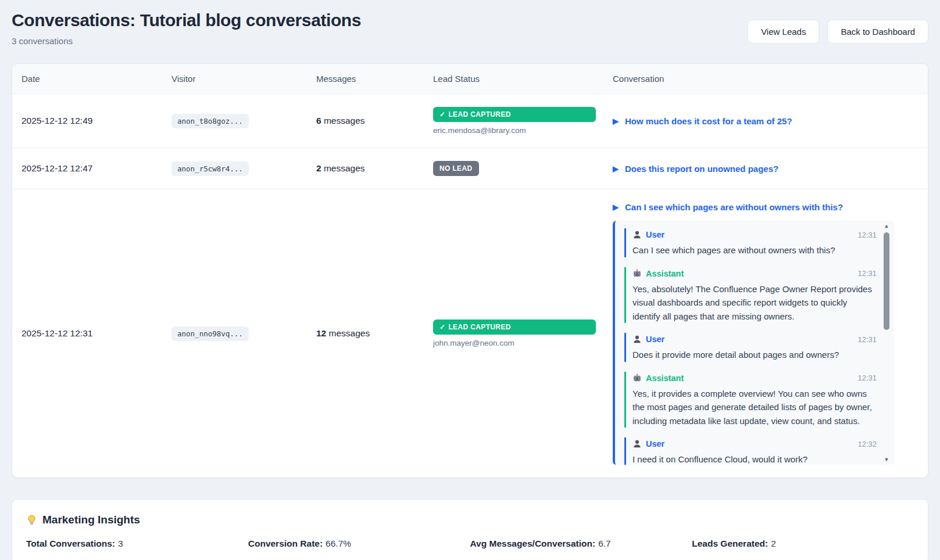 The width and height of the screenshot is (940, 560). Describe the element at coordinates (31, 520) in the screenshot. I see `lightbulb-icon` at that location.